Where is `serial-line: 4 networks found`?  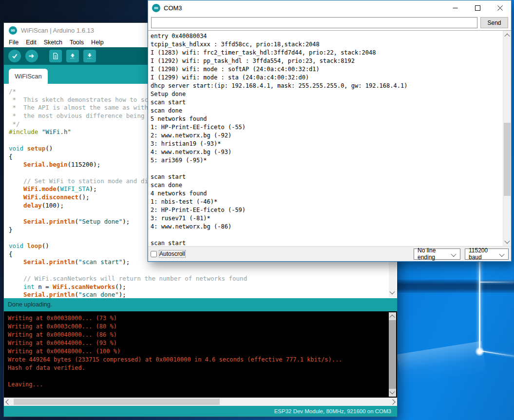
serial-line: 4 networks found is located at coordinates (325, 194).